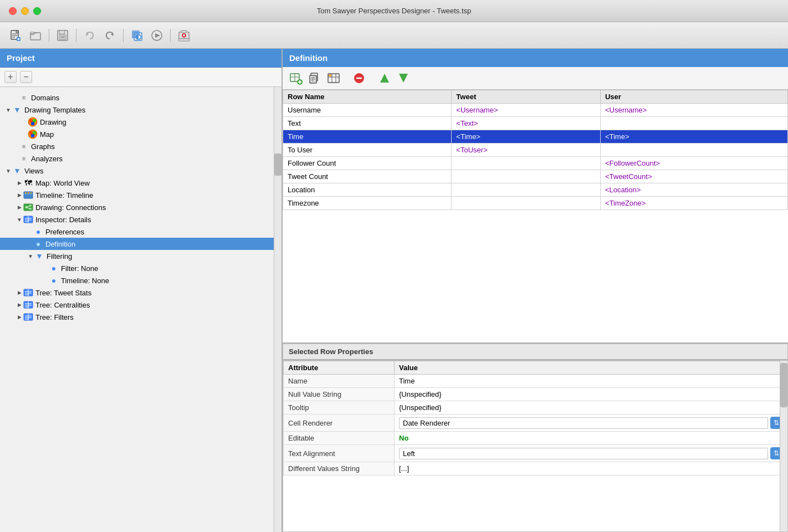  Describe the element at coordinates (694, 97) in the screenshot. I see `col-user: User` at that location.